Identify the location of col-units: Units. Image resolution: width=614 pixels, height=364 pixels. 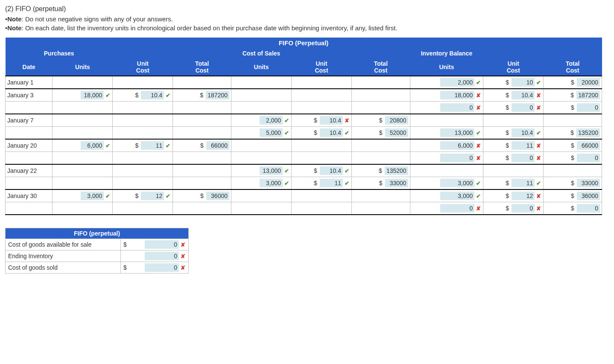
(83, 67).